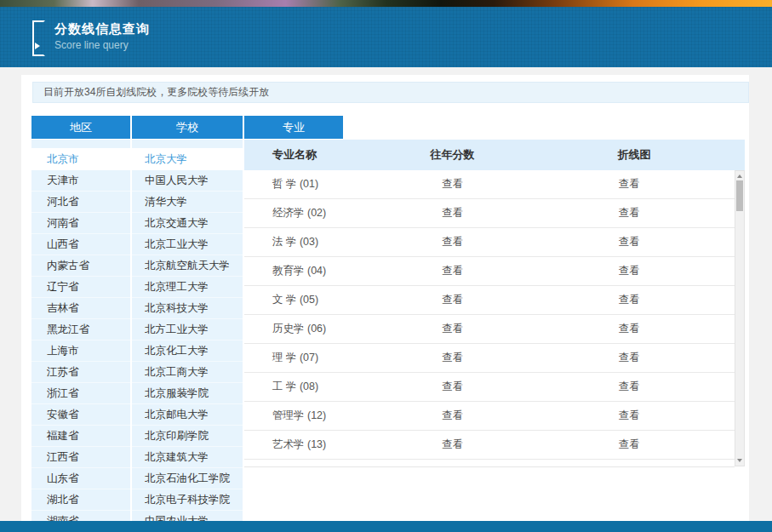 Image resolution: width=772 pixels, height=532 pixels. What do you see at coordinates (187, 351) in the screenshot?
I see `school-item: 北京化工大学` at bounding box center [187, 351].